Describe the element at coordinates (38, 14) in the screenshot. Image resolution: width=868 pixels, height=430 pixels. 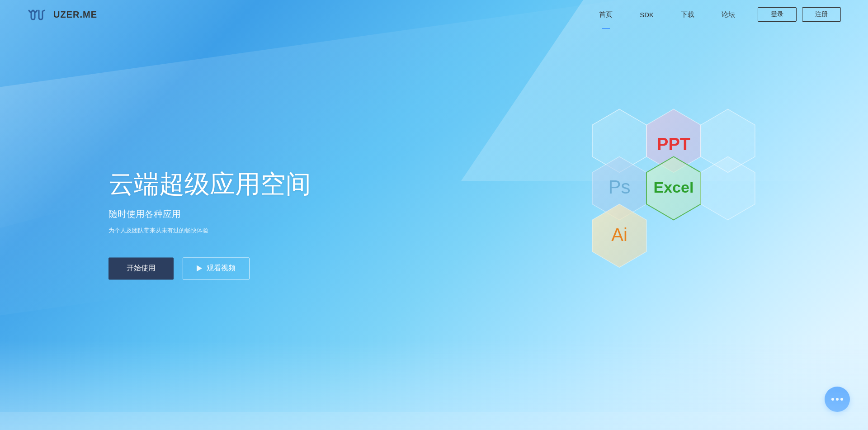
I see `logo-icon` at that location.